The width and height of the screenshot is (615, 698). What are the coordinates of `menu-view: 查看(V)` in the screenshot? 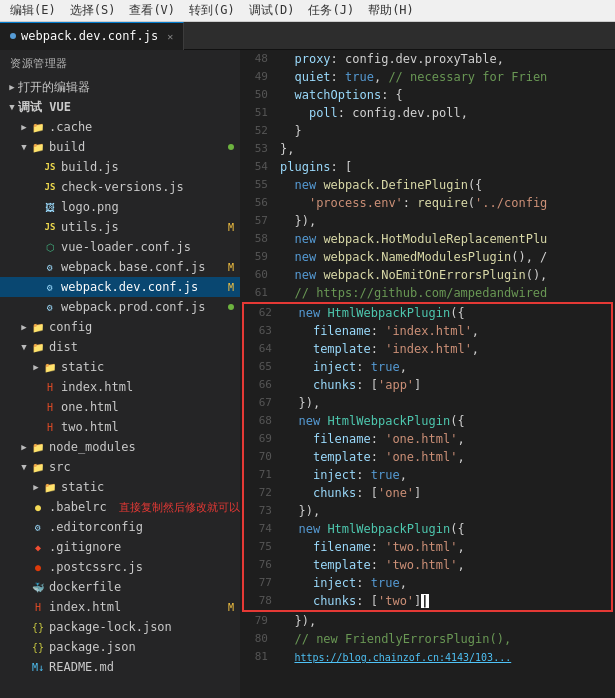 It's located at (152, 10).